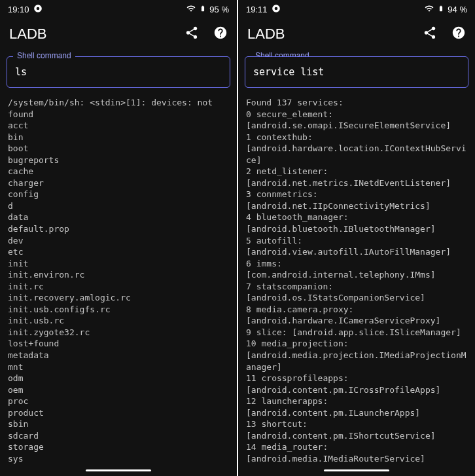 The width and height of the screenshot is (475, 476). What do you see at coordinates (18, 9) in the screenshot?
I see `status-time: 19:10` at bounding box center [18, 9].